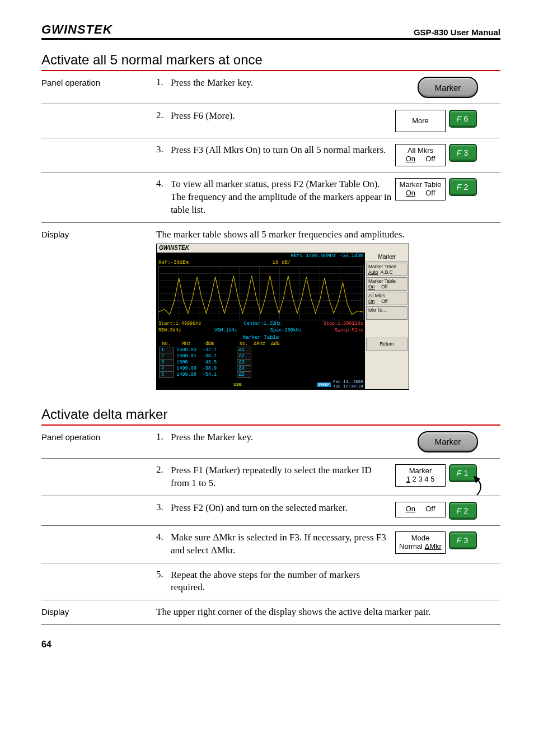 The image size is (534, 756). Describe the element at coordinates (187, 349) in the screenshot. I see `table-cell: 1500.03` at that location.